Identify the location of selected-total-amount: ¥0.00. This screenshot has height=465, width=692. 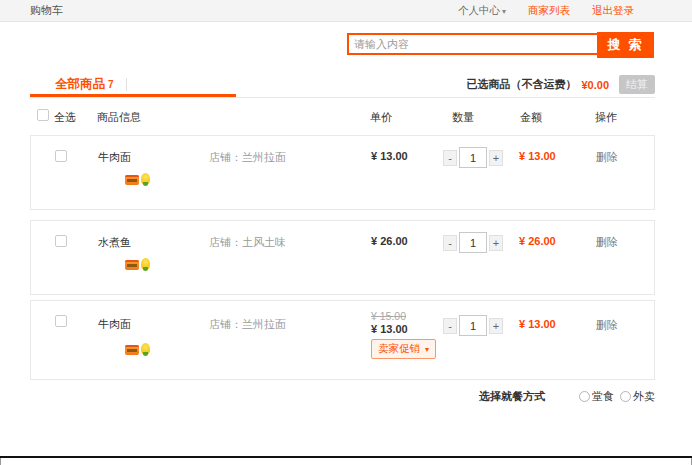
(595, 85).